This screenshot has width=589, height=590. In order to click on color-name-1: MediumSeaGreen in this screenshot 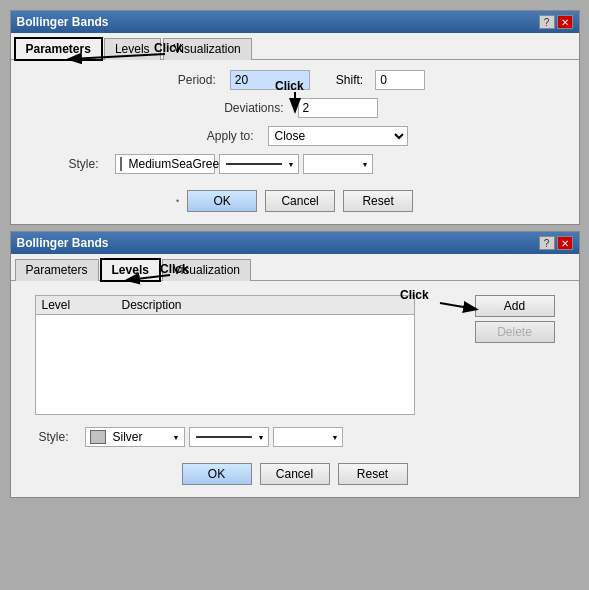, I will do `click(178, 164)`.